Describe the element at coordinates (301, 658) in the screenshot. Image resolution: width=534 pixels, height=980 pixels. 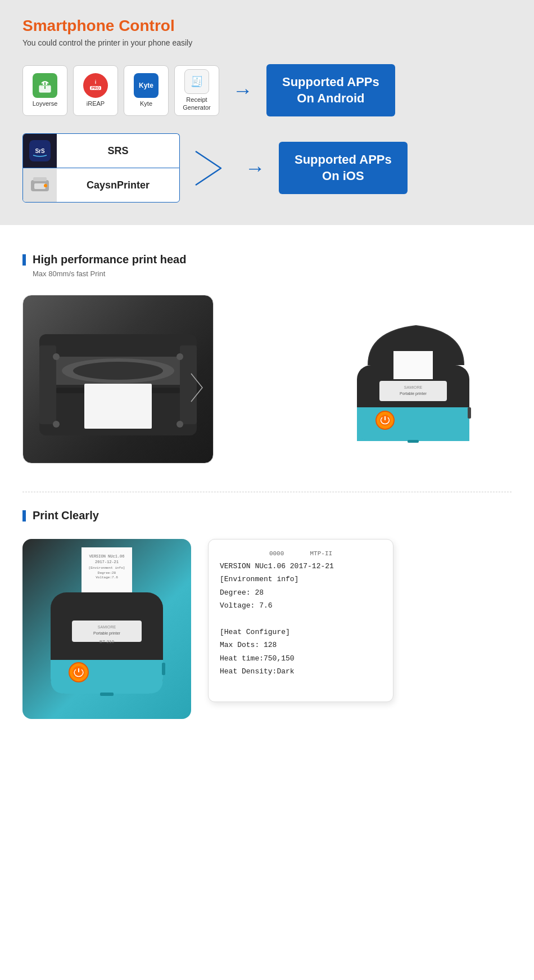
I see `receipt-line-6: Heat time:750,150` at that location.